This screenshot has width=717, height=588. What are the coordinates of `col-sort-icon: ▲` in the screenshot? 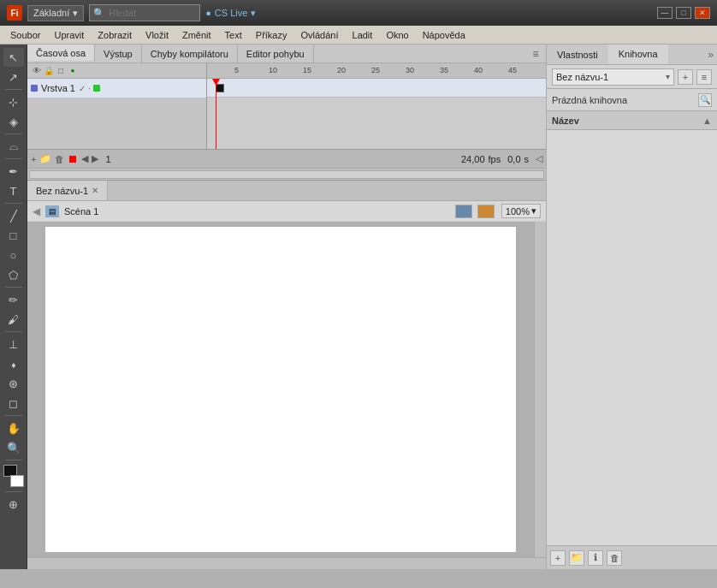 It's located at (707, 121).